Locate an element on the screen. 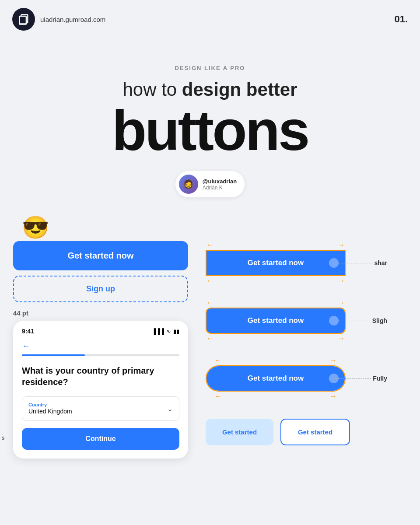 The width and height of the screenshot is (420, 525). annotation-slight: Sligh is located at coordinates (359, 321).